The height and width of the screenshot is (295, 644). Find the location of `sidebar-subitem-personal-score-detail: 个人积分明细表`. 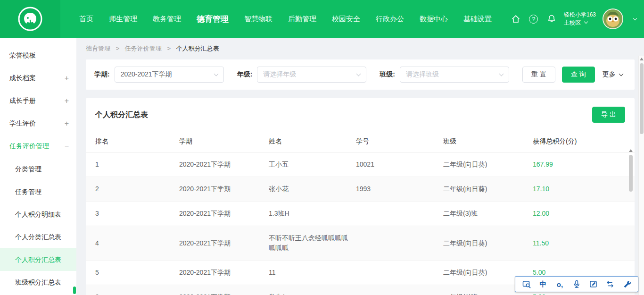

sidebar-subitem-personal-score-detail: 个人积分明细表 is located at coordinates (38, 214).